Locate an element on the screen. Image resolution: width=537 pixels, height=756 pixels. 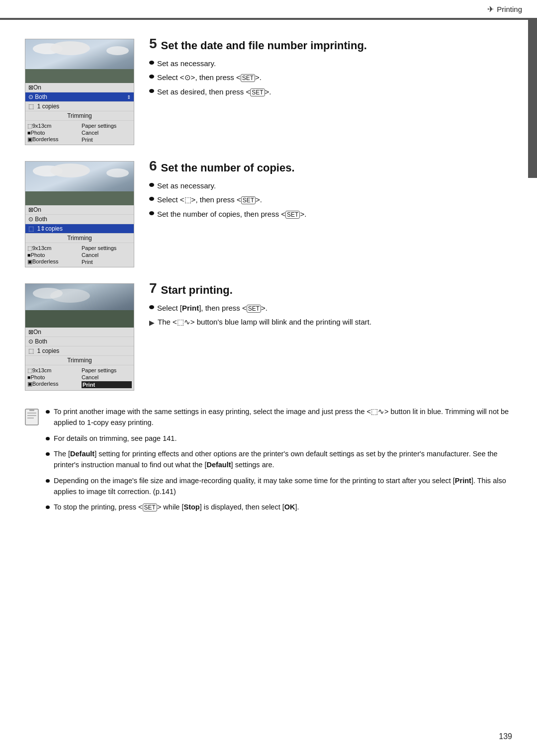
step6-menu-on: ⊠On is located at coordinates (80, 210).